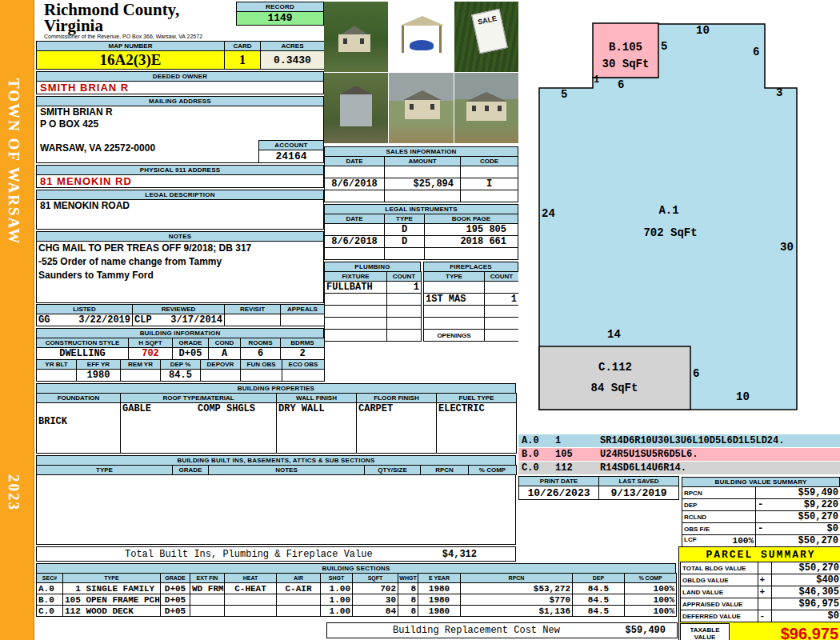 This screenshot has height=640, width=840. Describe the element at coordinates (421, 108) in the screenshot. I see `photo-house-front` at that location.